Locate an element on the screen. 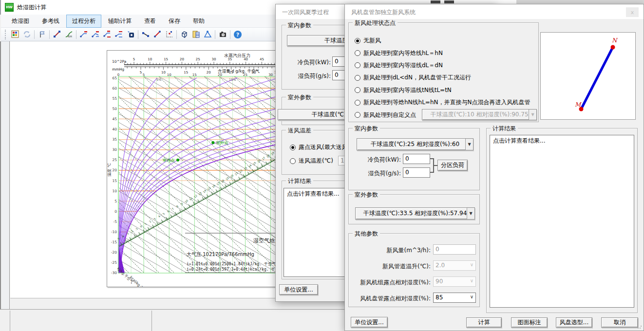 This screenshot has width=644, height=331. dialog1-radio-temp-diff: 送风温差(℃) is located at coordinates (312, 161).